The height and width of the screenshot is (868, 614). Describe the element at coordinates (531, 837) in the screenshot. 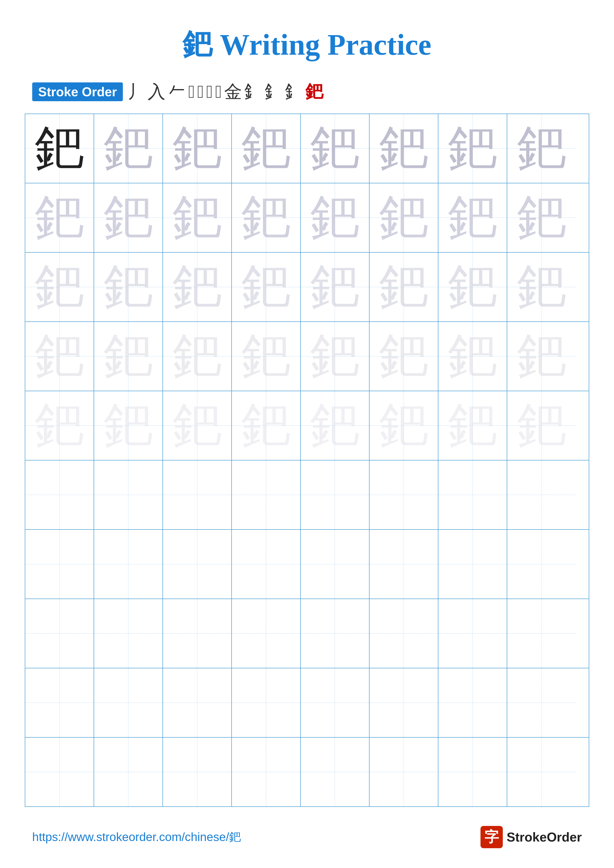

I see `footer-logo: 字 StrokeOrder` at that location.